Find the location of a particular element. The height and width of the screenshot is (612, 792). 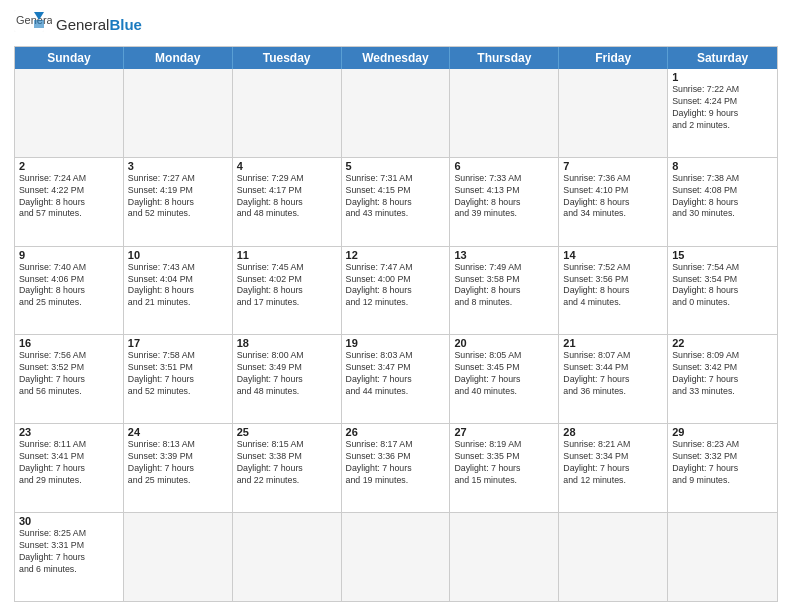

day-info: Sunrise: 8:00 AM Sunset: 3:49 PM Dayligh… is located at coordinates (287, 374).